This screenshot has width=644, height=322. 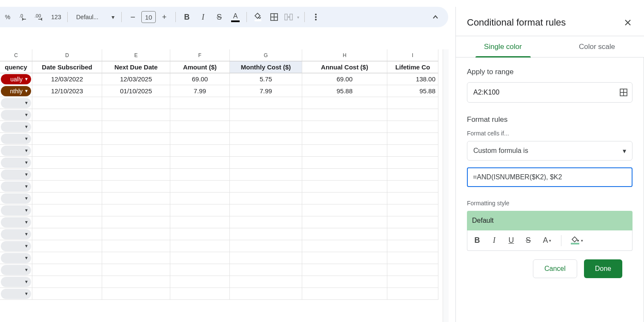 What do you see at coordinates (8, 17) in the screenshot?
I see `percent-format-button: %` at bounding box center [8, 17].